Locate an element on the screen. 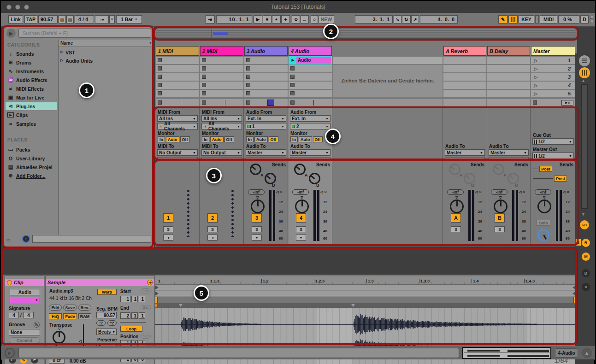 The width and height of the screenshot is (596, 364). loop-button: Loop is located at coordinates (131, 329).